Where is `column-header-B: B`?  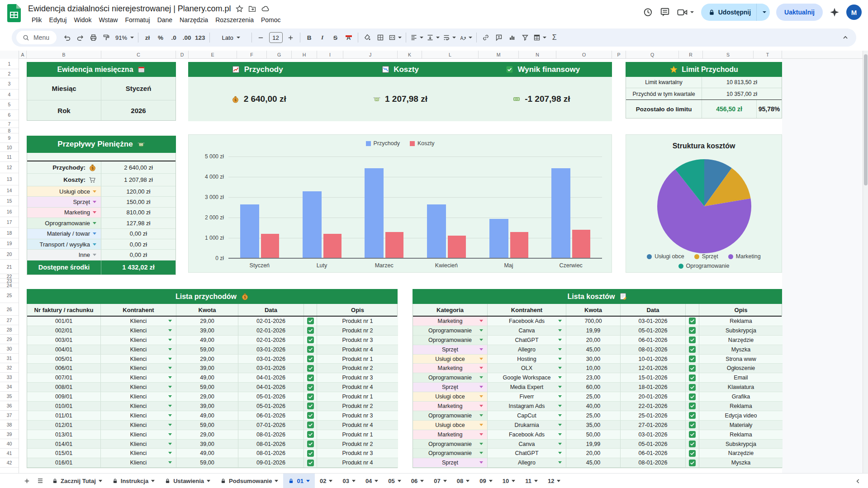
column-header-B: B is located at coordinates (64, 55).